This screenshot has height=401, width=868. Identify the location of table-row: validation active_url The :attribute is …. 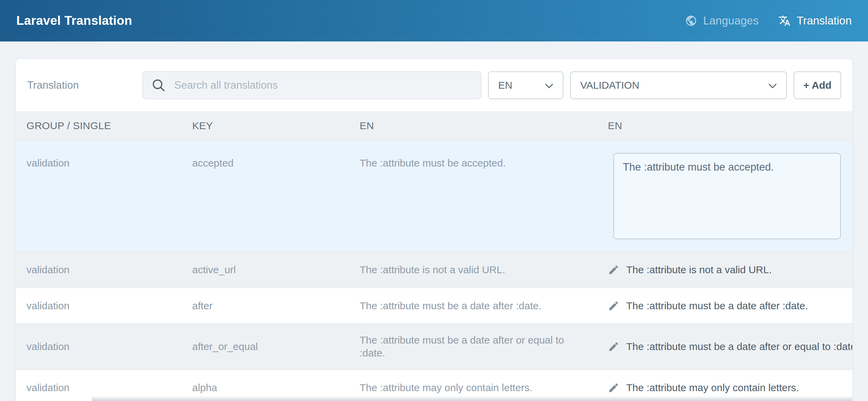
(434, 269).